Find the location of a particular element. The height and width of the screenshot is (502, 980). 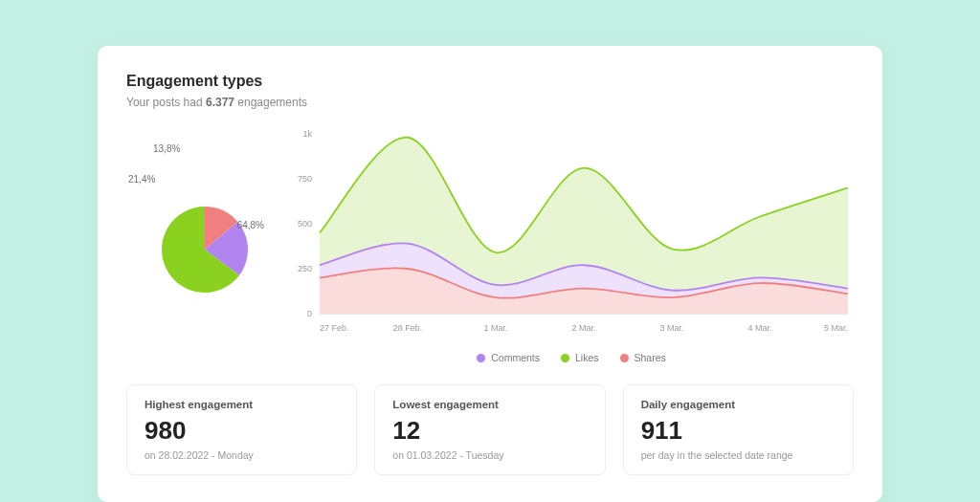

pie-label-likes: 64,8% is located at coordinates (251, 226).